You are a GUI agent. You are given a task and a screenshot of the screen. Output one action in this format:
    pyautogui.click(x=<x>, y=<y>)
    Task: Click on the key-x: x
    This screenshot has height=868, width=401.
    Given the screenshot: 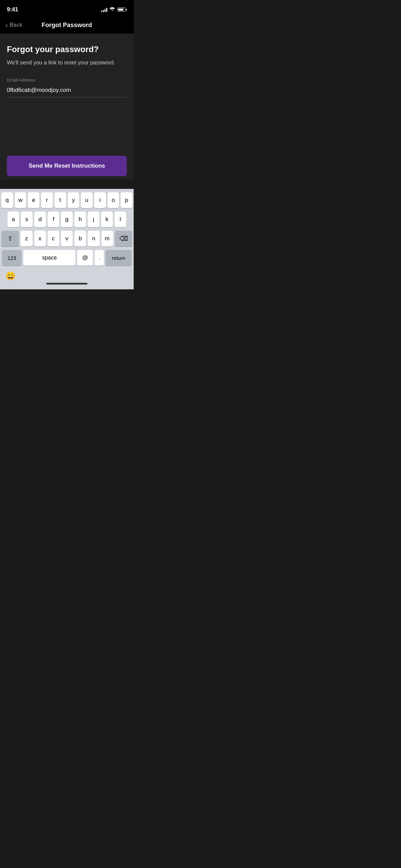 What is the action you would take?
    pyautogui.click(x=40, y=239)
    